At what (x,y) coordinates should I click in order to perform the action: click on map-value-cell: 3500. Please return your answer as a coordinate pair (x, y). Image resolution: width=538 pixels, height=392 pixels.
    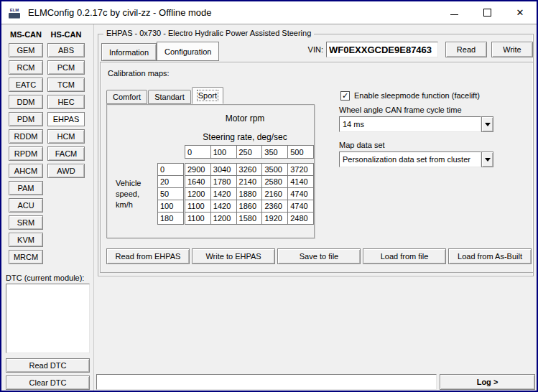
    Looking at the image, I should click on (275, 169).